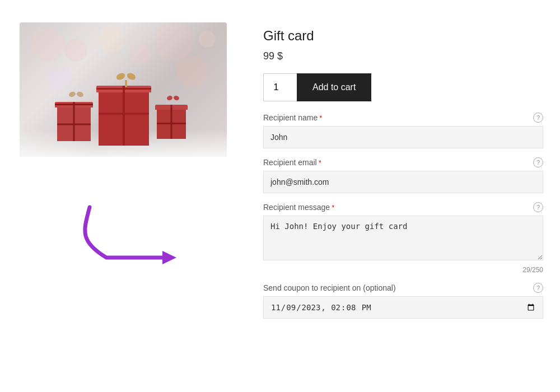 The height and width of the screenshot is (392, 560). Describe the element at coordinates (403, 301) in the screenshot. I see `send-coupon-group: Send coupon to recipient on (optional) ?` at that location.